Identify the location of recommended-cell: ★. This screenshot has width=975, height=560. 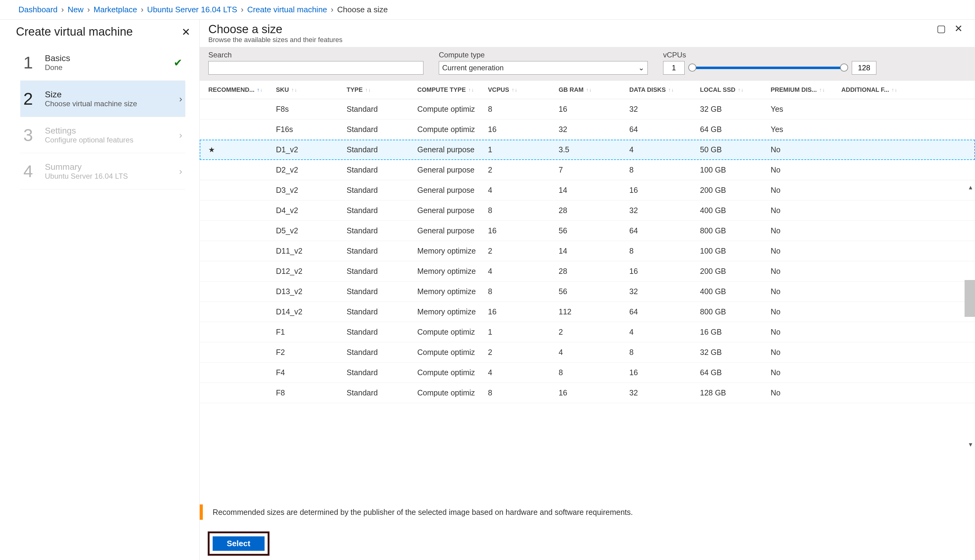
(242, 150).